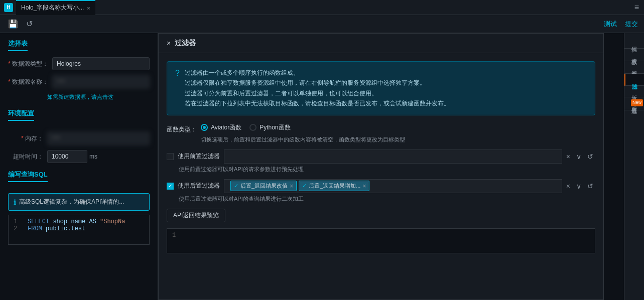 The width and height of the screenshot is (644, 300). Describe the element at coordinates (317, 83) in the screenshot. I see `info-line-2: 过滤器仅限在独享数据服务资源组中使用，请在右侧导航栏的服务资源组中选择独享方案。` at that location.